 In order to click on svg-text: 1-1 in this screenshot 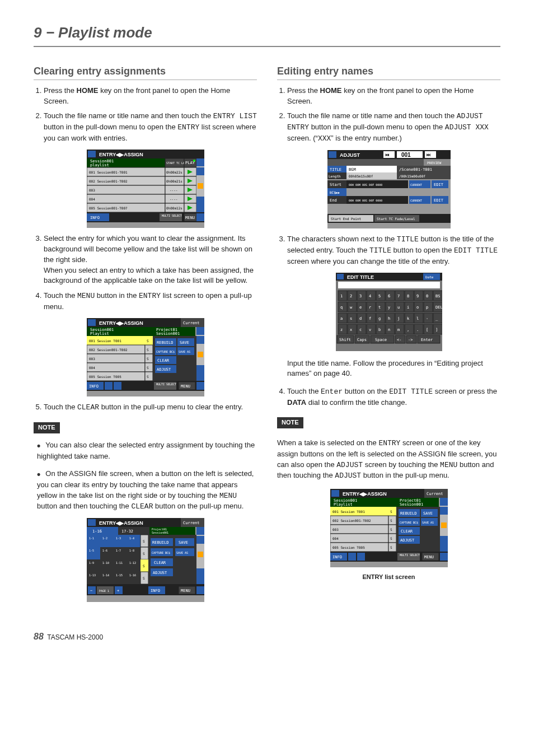, I will do `click(92, 538)`.